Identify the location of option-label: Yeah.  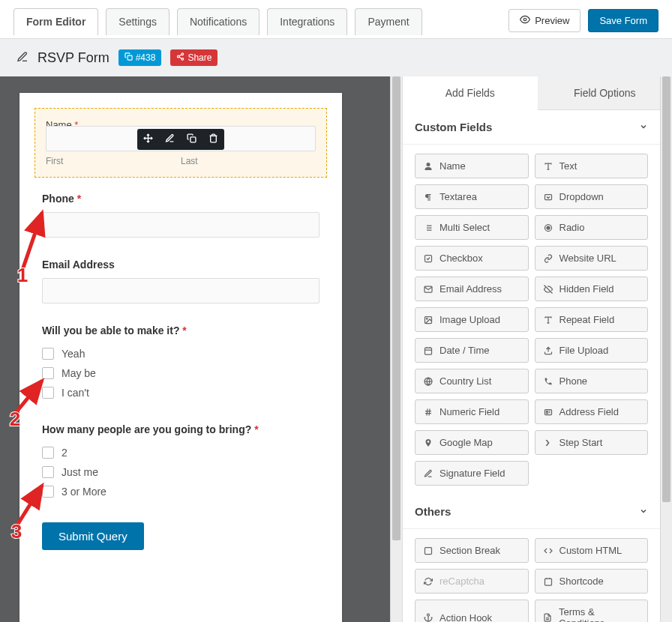
(74, 354).